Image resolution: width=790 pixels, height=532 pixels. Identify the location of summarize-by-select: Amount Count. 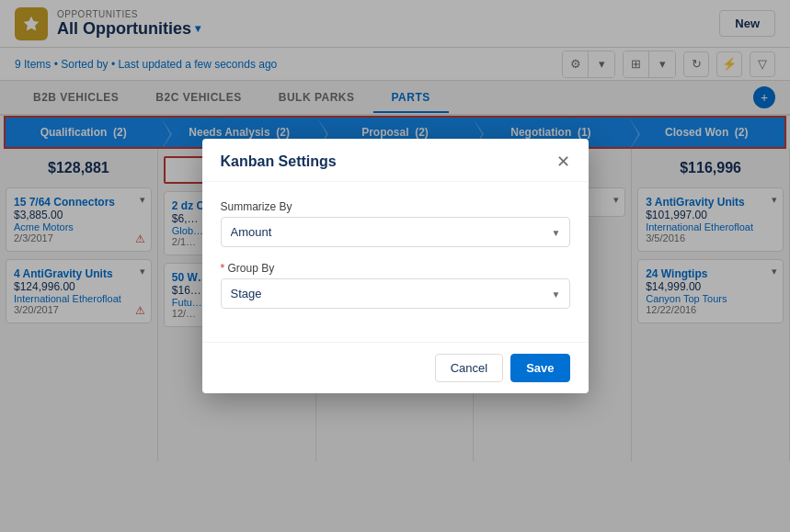
(395, 232).